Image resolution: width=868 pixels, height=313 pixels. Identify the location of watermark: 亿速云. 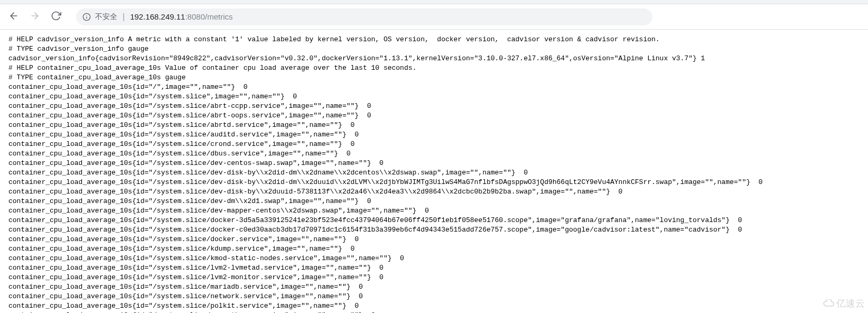
(844, 303).